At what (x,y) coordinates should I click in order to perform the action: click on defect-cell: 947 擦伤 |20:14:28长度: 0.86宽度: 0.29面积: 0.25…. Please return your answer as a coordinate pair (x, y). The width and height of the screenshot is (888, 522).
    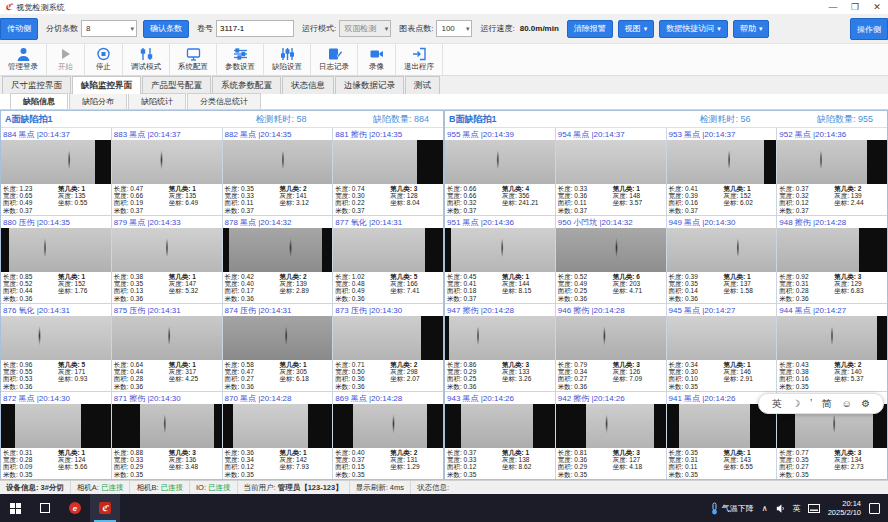
    Looking at the image, I should click on (500, 348).